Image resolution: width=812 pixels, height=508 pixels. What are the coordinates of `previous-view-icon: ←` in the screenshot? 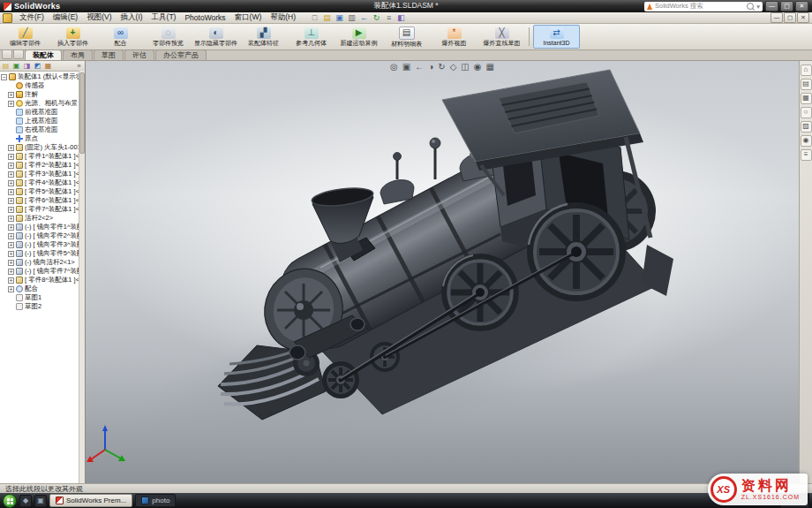 It's located at (419, 67).